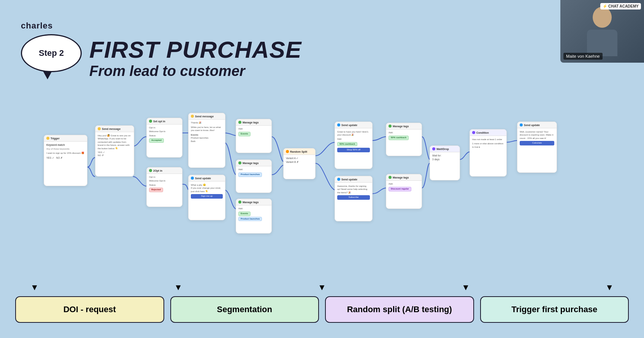  I want to click on manage-tags-node-3: Manage tags Add: Events Product launches, so click(254, 216).